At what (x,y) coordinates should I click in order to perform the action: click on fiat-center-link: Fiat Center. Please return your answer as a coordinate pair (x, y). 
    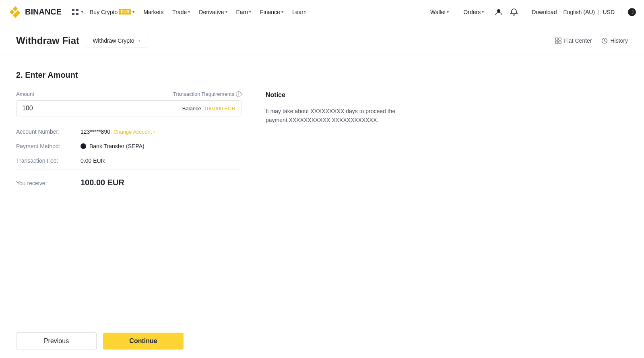
    Looking at the image, I should click on (573, 41).